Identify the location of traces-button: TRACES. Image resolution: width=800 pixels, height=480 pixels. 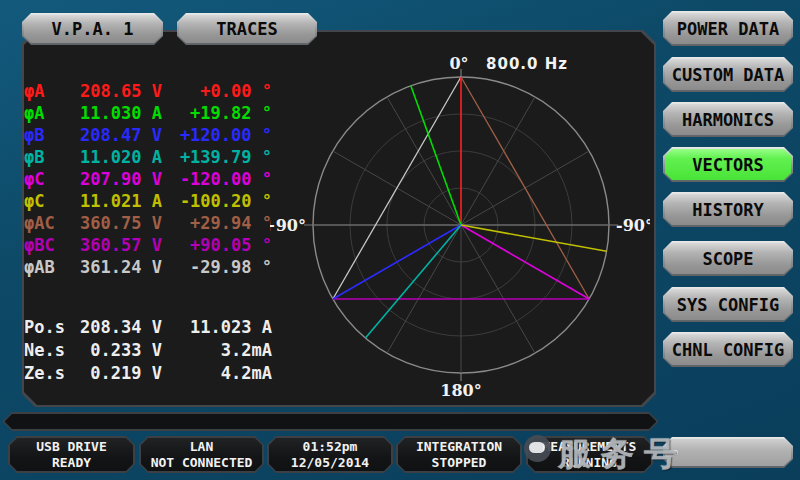
(247, 29).